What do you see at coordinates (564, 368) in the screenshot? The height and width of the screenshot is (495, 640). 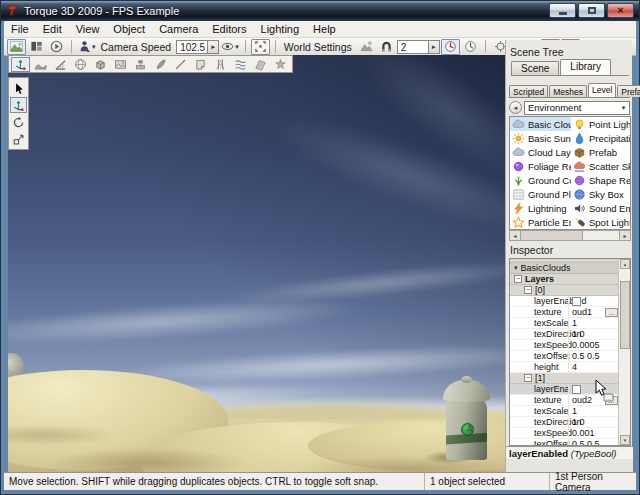 I see `inspector-field-height: height4` at bounding box center [564, 368].